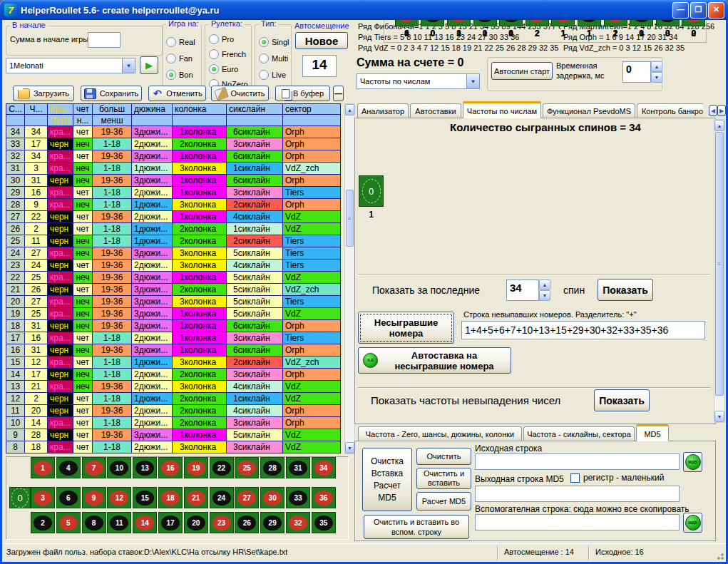 The width and height of the screenshot is (728, 564). I want to click on column-header: сикслайн, so click(255, 109).